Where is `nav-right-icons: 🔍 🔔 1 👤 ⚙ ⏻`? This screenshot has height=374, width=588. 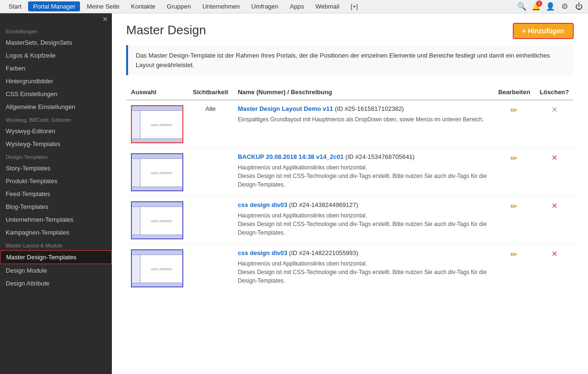
nav-right-icons: 🔍 🔔 1 👤 ⚙ ⏻ is located at coordinates (550, 7).